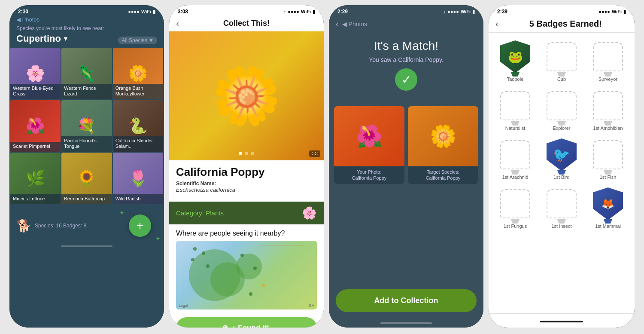  What do you see at coordinates (87, 126) in the screenshot?
I see `species-cell-4: 💐 Pacific Hound's Tongue` at bounding box center [87, 126].